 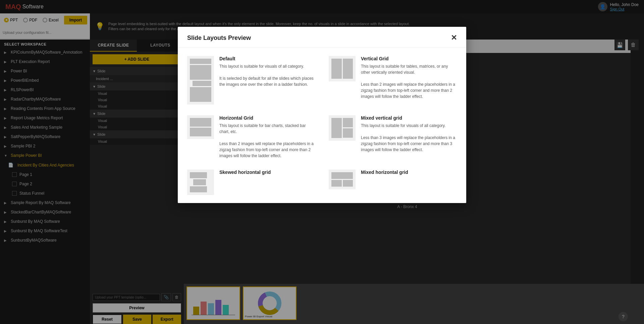 I want to click on preview-block-row, so click(x=342, y=183).